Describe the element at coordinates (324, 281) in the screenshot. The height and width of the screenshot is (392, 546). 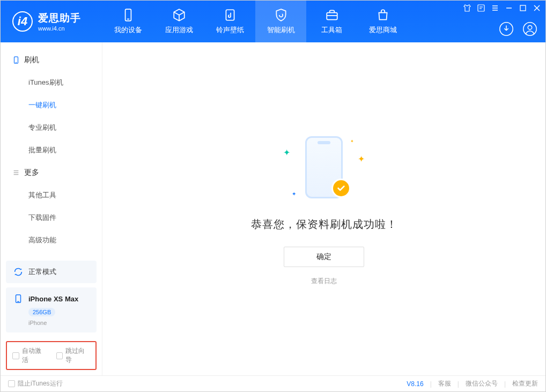
I see `view-log-link: 查看日志` at that location.